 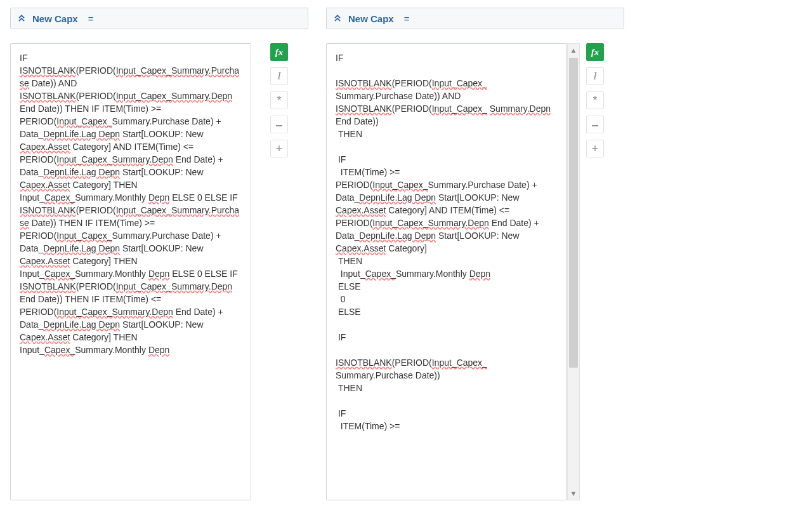 What do you see at coordinates (573, 213) in the screenshot?
I see `scroll-thumb` at bounding box center [573, 213].